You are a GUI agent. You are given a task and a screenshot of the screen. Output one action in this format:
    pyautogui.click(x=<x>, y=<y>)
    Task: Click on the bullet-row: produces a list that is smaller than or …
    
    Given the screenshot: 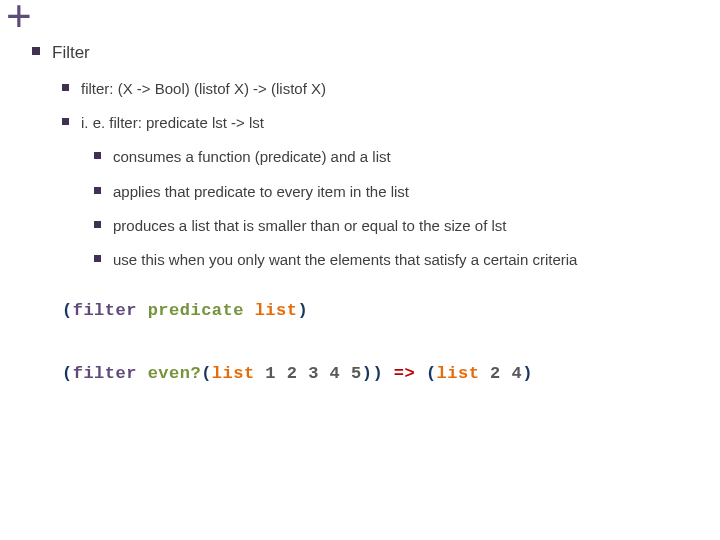 What is the action you would take?
    pyautogui.click(x=395, y=226)
    